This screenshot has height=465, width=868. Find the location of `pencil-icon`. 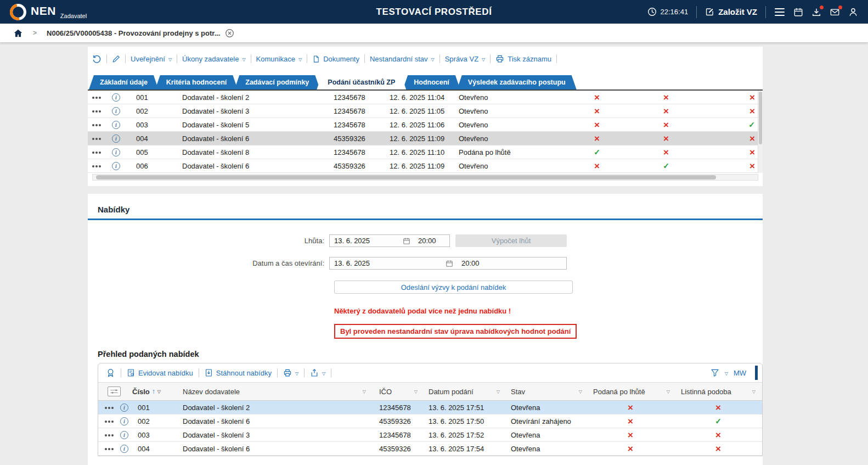

pencil-icon is located at coordinates (116, 59).